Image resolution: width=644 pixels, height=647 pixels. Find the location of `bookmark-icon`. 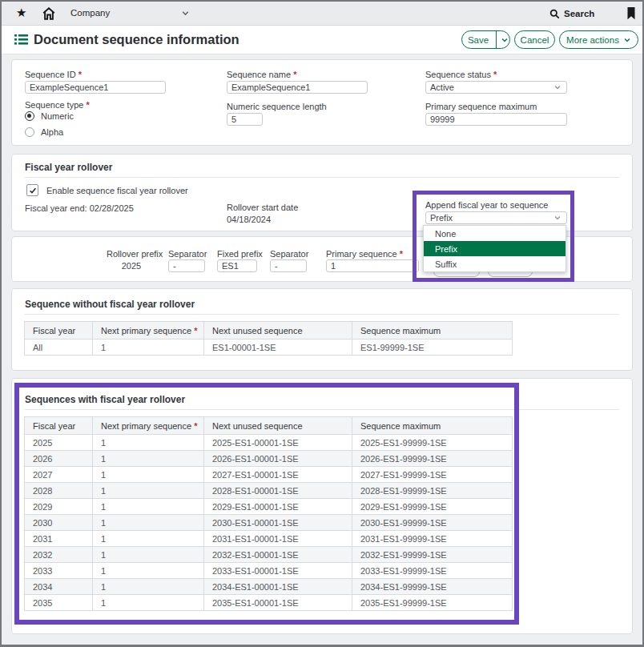

bookmark-icon is located at coordinates (631, 14).